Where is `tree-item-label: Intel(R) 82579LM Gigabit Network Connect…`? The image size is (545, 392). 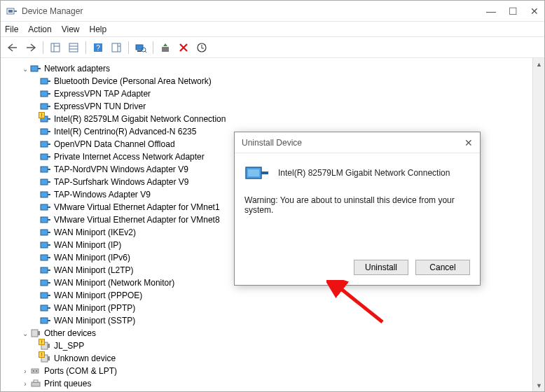 tree-item-label: Intel(R) 82579LM Gigabit Network Connect… is located at coordinates (140, 119).